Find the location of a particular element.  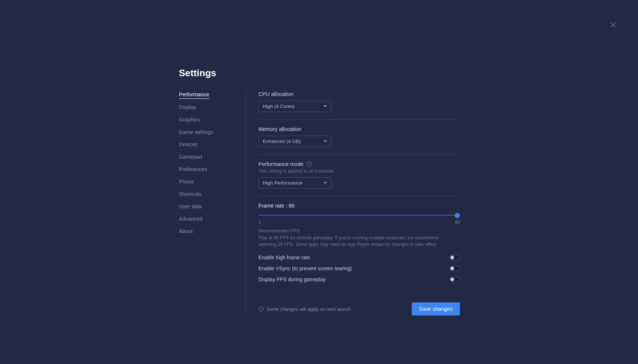

performance-mode-select: High Performance is located at coordinates (295, 183).